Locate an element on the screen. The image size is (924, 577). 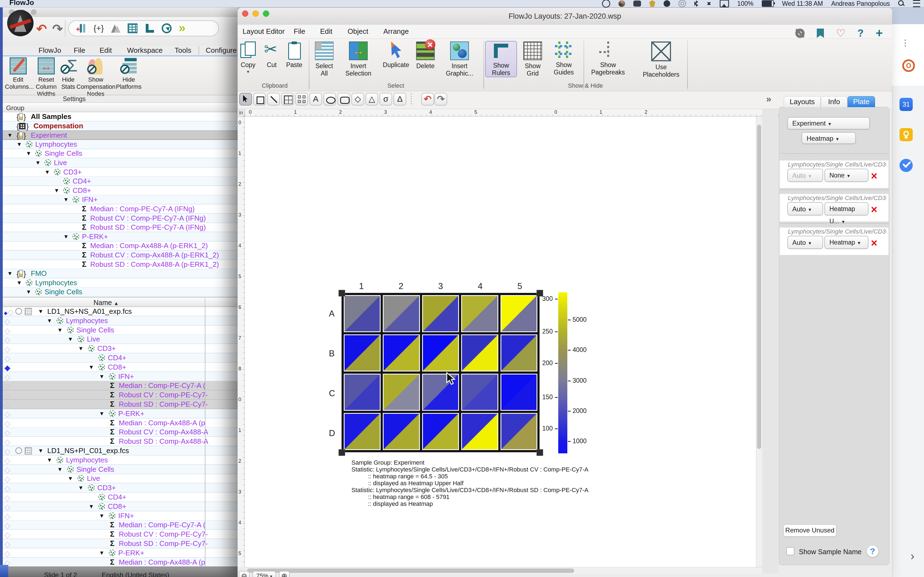
select-all-button: SelectAll is located at coordinates (324, 59).